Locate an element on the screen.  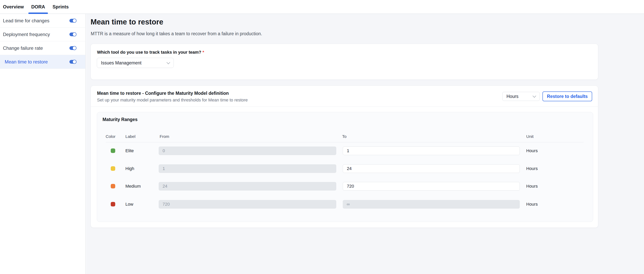
mean-time-to-restore-toggle is located at coordinates (73, 62).